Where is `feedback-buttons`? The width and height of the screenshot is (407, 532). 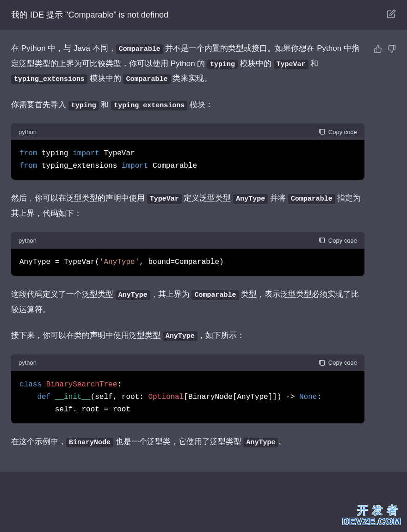 feedback-buttons is located at coordinates (385, 251).